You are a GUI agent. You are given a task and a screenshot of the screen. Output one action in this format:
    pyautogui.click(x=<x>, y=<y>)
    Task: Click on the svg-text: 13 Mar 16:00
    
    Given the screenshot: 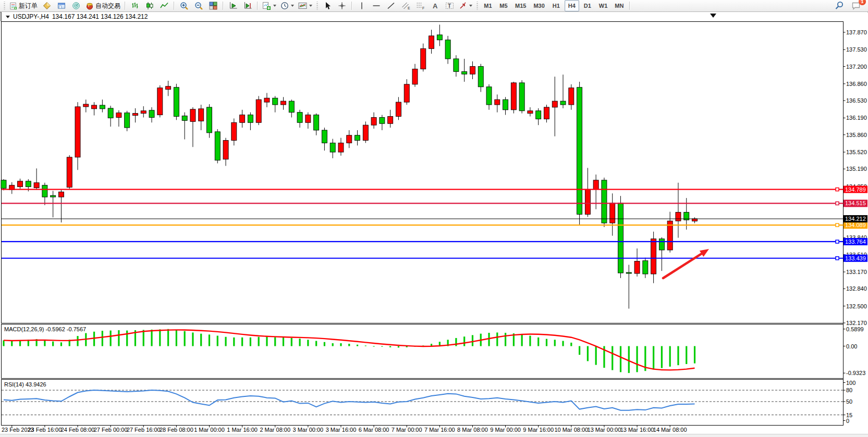 What is the action you would take?
    pyautogui.click(x=637, y=430)
    